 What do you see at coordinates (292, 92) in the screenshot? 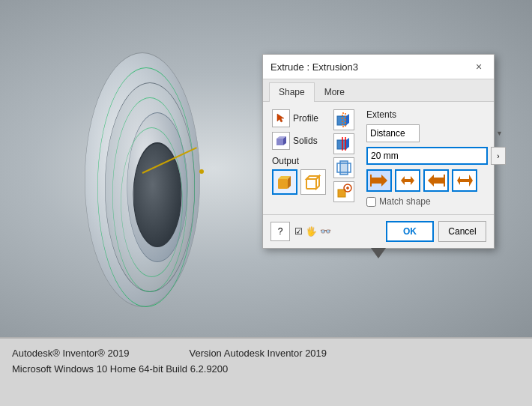
I see `tab-shape: Shape` at bounding box center [292, 92].